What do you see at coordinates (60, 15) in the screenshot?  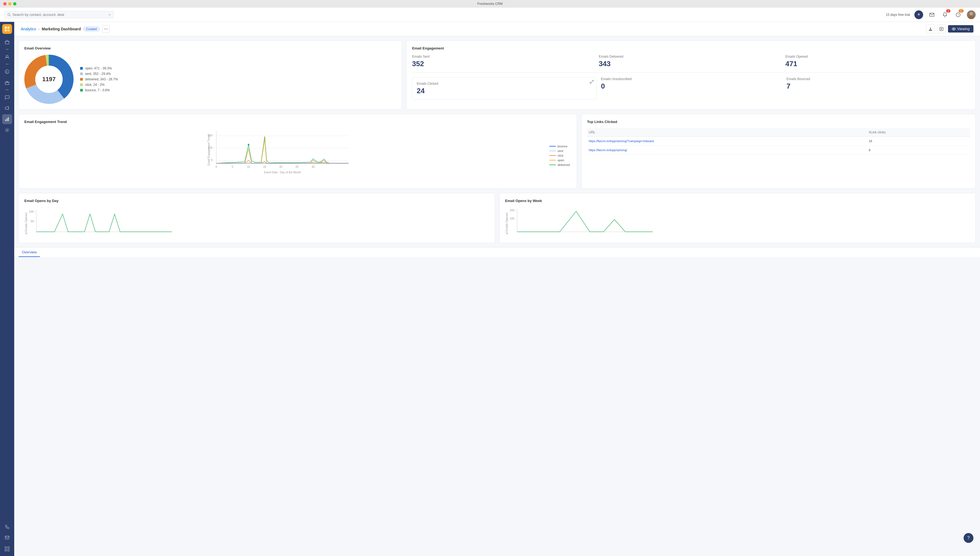 I see `search-input` at bounding box center [60, 15].